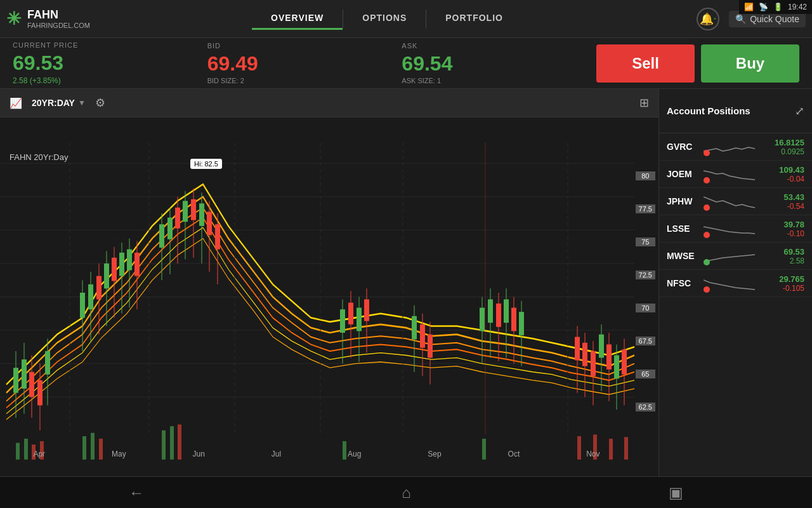 This screenshot has width=812, height=508. What do you see at coordinates (58, 25) in the screenshot?
I see `logo-sub: FAHRINGDEL.COM` at bounding box center [58, 25].